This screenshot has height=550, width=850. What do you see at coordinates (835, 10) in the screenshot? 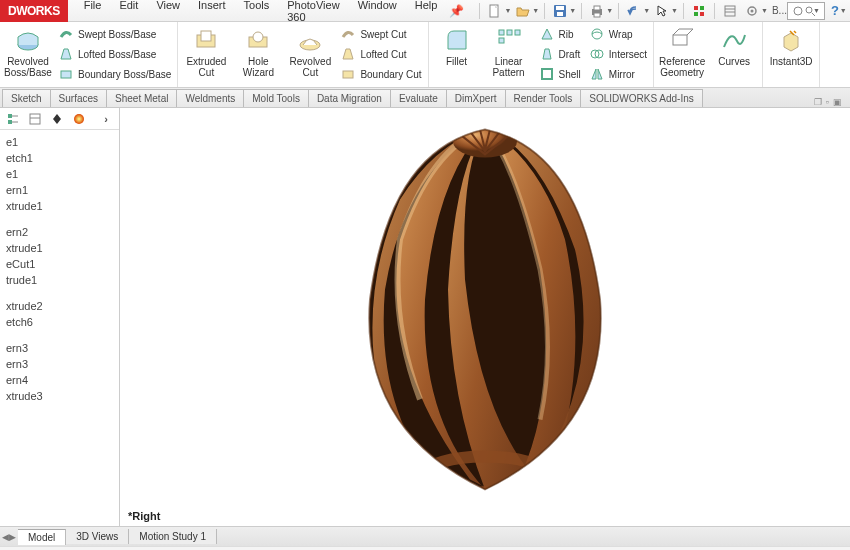
I see `help-button: ?` at bounding box center [835, 10].